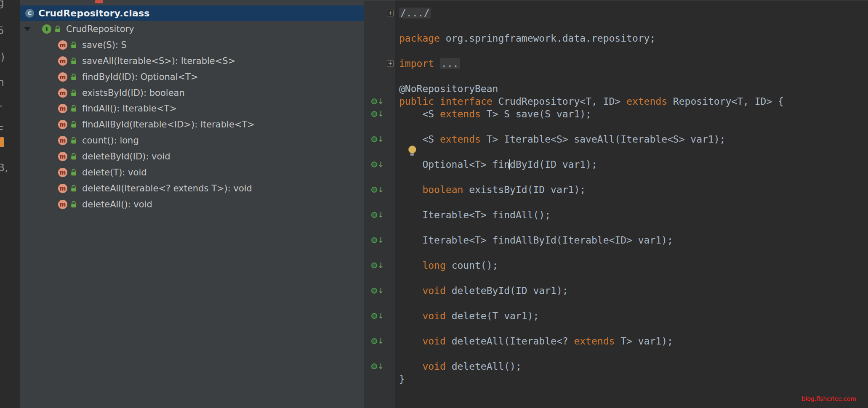 The height and width of the screenshot is (408, 868). I want to click on tree-item-method: mdeleteAll(): void, so click(192, 204).